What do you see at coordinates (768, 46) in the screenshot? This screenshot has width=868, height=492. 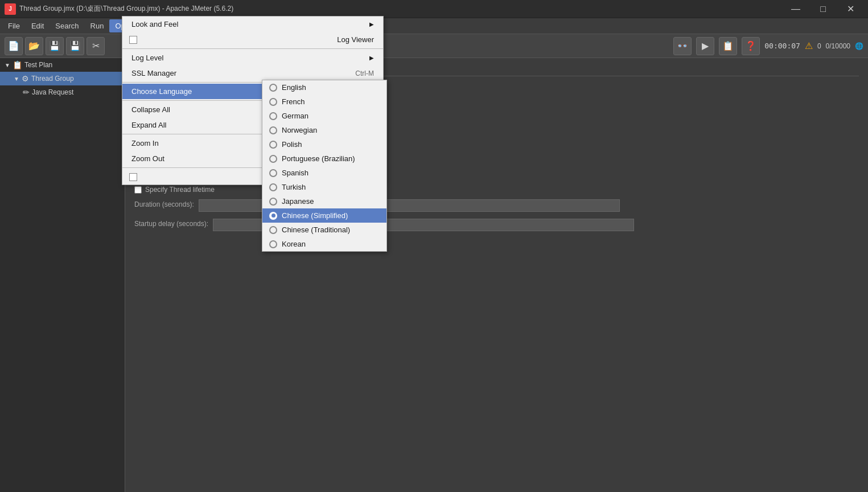 I see `toolbar-right: 👓 ▶ 📋 ❓ 00:00:07 ⚠ 0 0/10000 🌐` at bounding box center [768, 46].